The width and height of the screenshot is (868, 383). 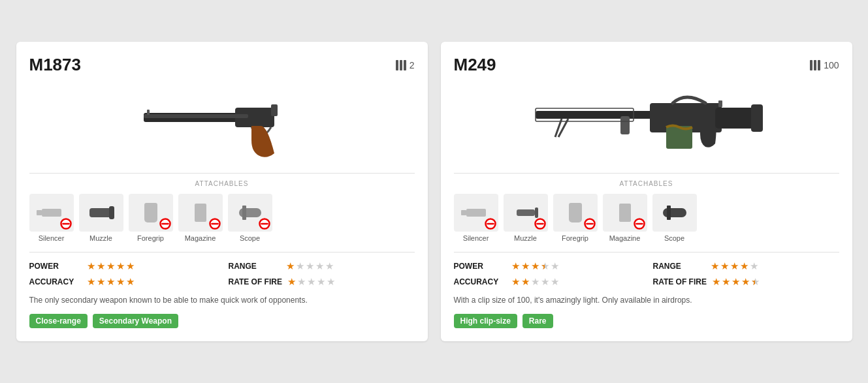 I want to click on stats-section: POWER ★★★ ★ ★ ★ RANGE ★★★★★ ACCURACY ★★★…, so click(x=647, y=279).